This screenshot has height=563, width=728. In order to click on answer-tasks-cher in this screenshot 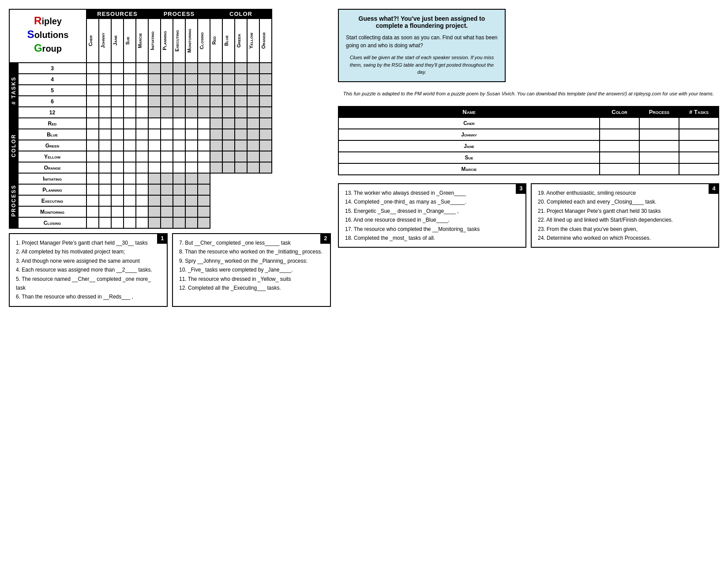, I will do `click(699, 123)`.